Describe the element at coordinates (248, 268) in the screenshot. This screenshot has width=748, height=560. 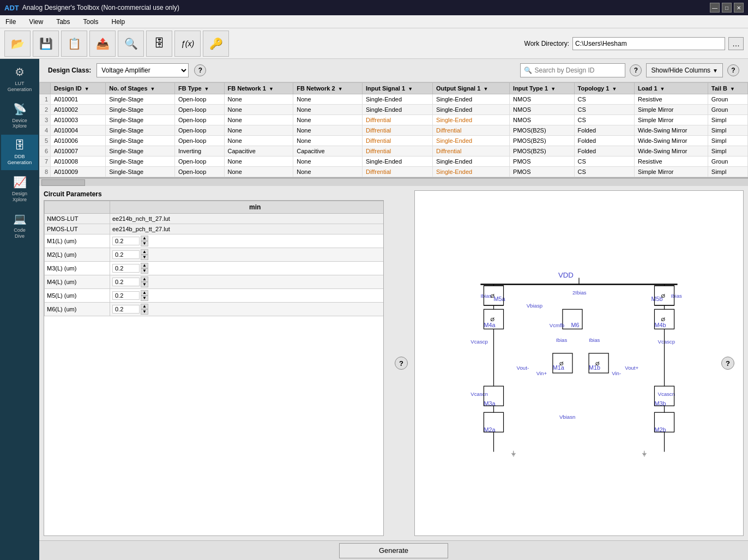
I see `param-min-spinner-2: ▲ ▼` at that location.